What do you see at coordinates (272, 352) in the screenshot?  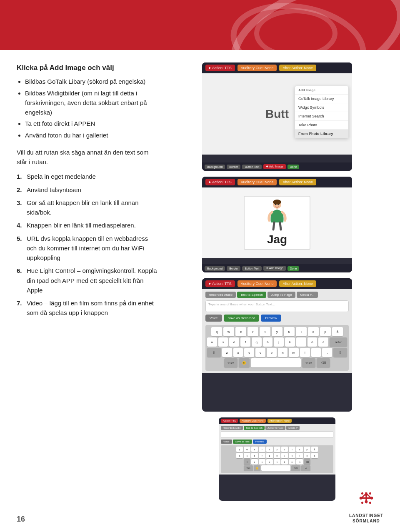 I see `key-b: b` at bounding box center [272, 352].